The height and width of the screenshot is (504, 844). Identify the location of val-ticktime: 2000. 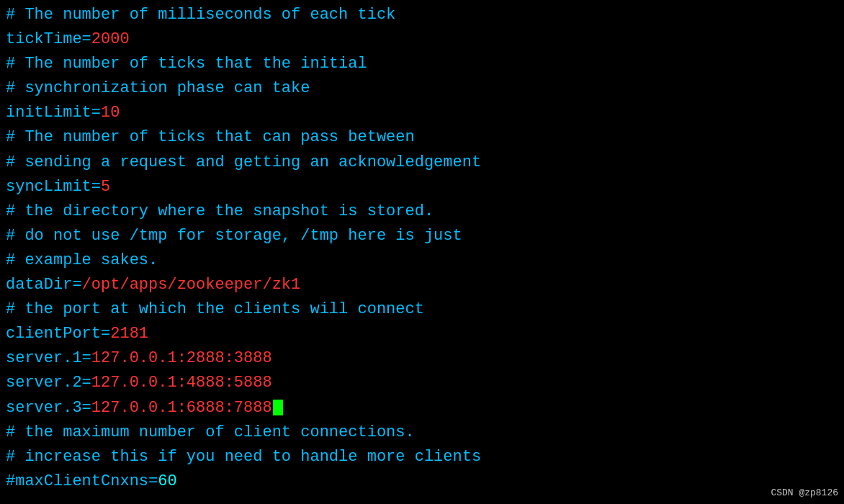
(111, 39).